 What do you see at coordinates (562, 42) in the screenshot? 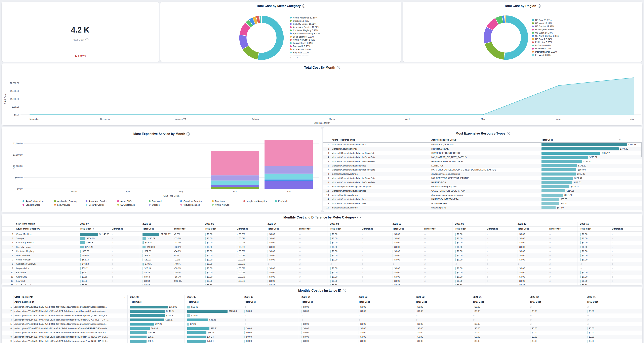
I see `legend-item: IN Central 0.06%` at bounding box center [562, 42].